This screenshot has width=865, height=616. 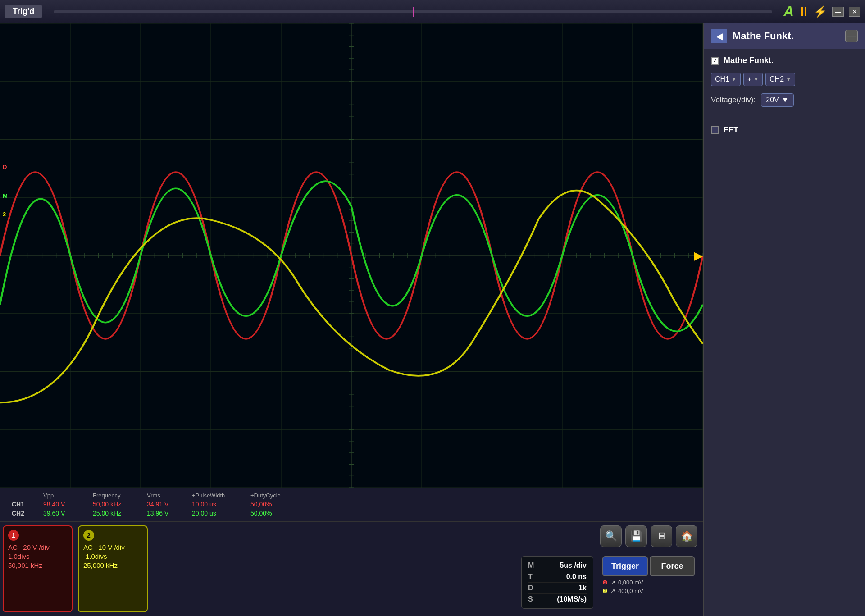 What do you see at coordinates (167, 513) in the screenshot?
I see `meas-ch2-vrms: 13,96 V` at bounding box center [167, 513].